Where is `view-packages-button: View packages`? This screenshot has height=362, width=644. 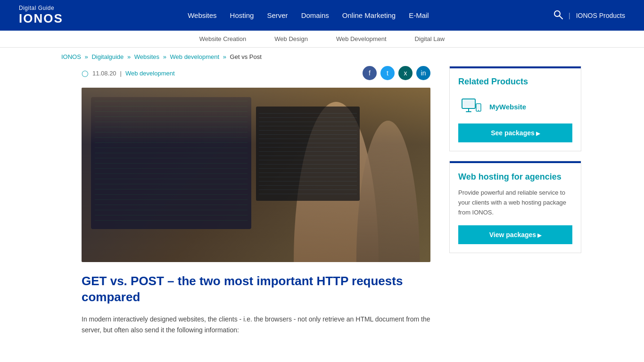
view-packages-button: View packages is located at coordinates (515, 235).